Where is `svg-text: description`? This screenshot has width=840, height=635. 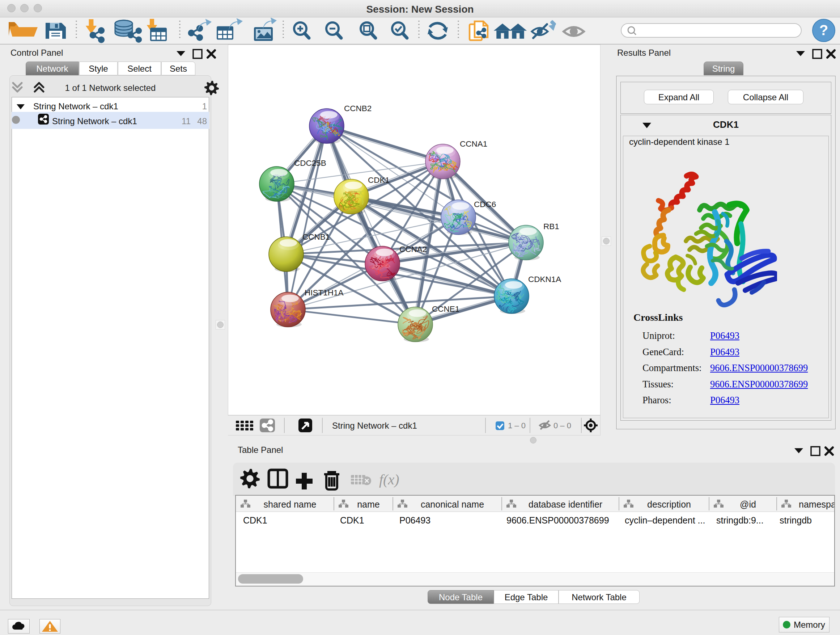 svg-text: description is located at coordinates (669, 504).